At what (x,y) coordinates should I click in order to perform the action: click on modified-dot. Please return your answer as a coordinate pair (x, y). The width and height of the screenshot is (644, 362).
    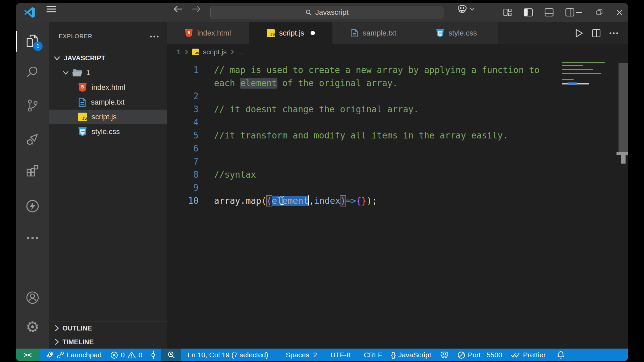
    Looking at the image, I should click on (313, 33).